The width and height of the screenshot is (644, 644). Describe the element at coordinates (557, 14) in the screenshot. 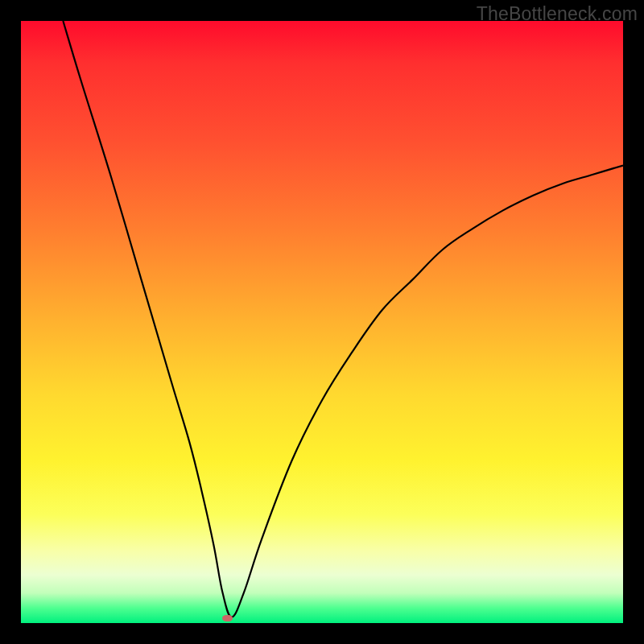

I see `watermark-text: TheBottleneck.com` at that location.